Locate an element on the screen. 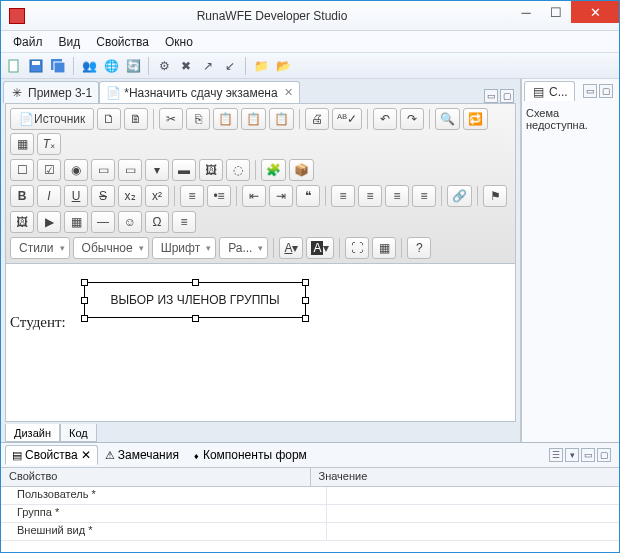 This screenshot has height=553, width=620. font-combo: Шрифт▾ is located at coordinates (184, 248).